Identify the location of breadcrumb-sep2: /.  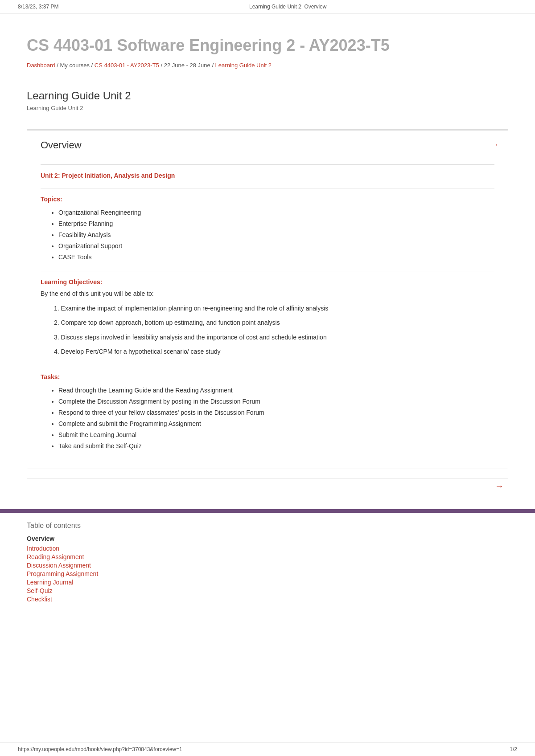
(93, 65).